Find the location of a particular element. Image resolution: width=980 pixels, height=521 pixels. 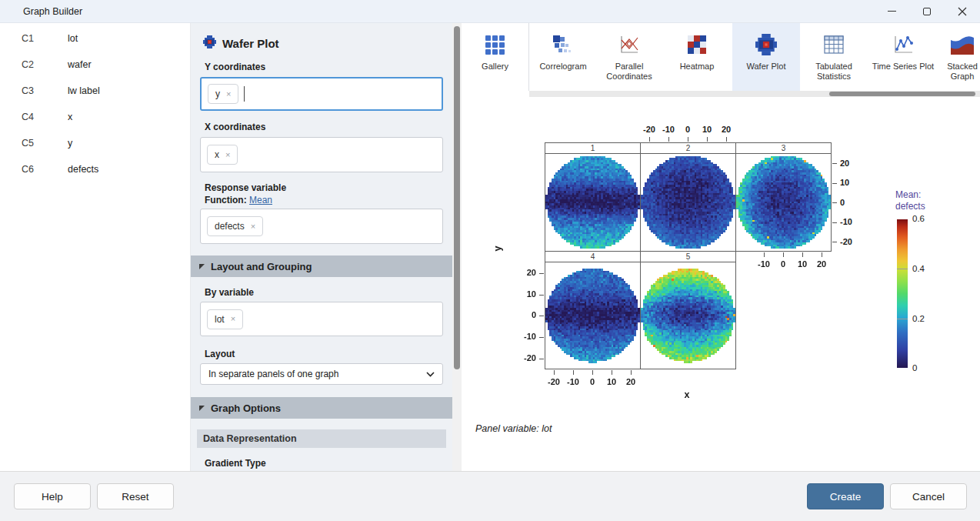

column-row-lot: C1lot is located at coordinates (95, 38).